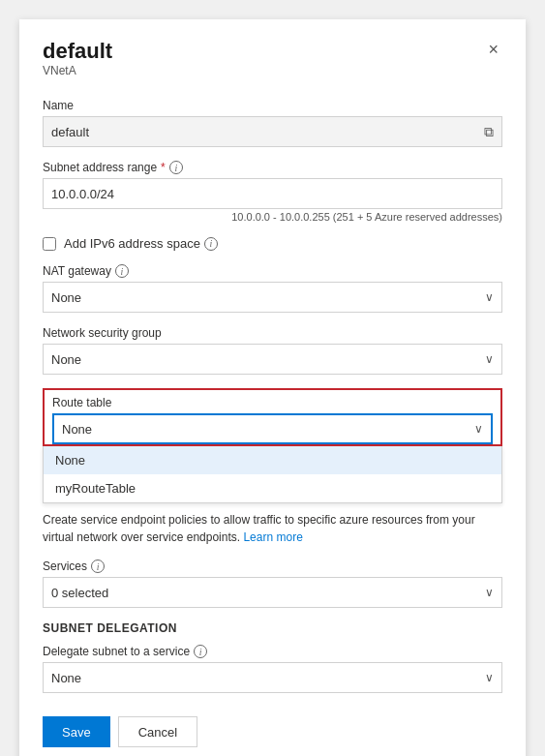  What do you see at coordinates (273, 628) in the screenshot?
I see `subnet-delegation-heading: SUBNET DELEGATION` at bounding box center [273, 628].